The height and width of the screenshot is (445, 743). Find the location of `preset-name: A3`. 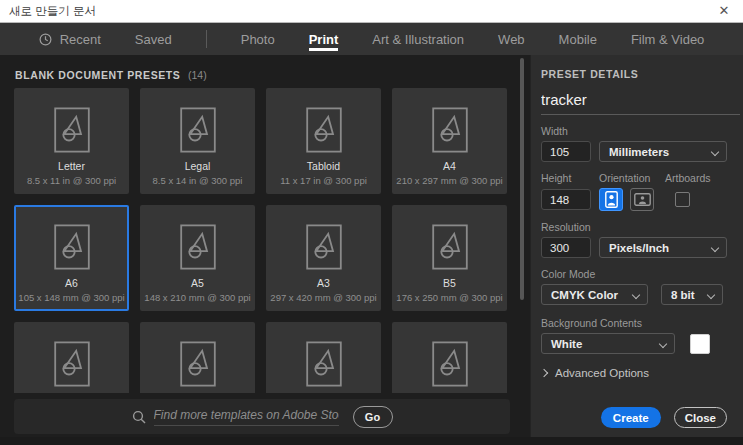

preset-name: A3 is located at coordinates (324, 283).